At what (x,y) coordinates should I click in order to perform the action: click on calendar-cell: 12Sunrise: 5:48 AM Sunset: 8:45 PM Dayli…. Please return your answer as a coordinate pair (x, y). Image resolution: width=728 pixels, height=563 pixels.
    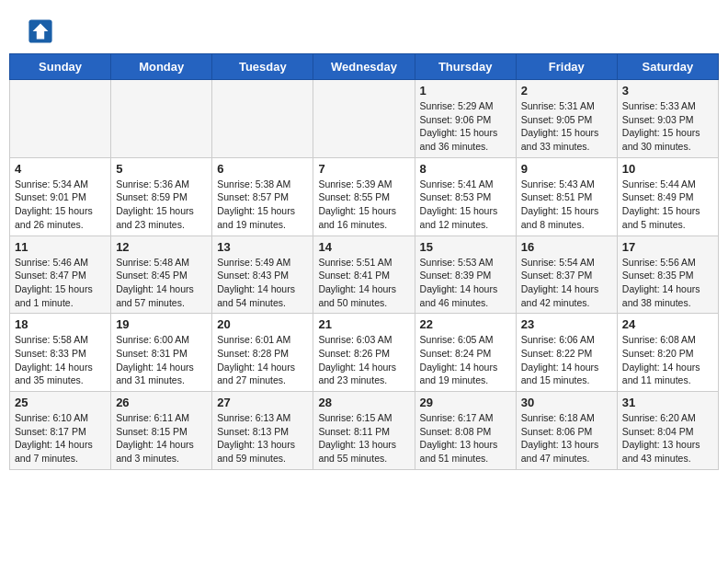
    Looking at the image, I should click on (162, 274).